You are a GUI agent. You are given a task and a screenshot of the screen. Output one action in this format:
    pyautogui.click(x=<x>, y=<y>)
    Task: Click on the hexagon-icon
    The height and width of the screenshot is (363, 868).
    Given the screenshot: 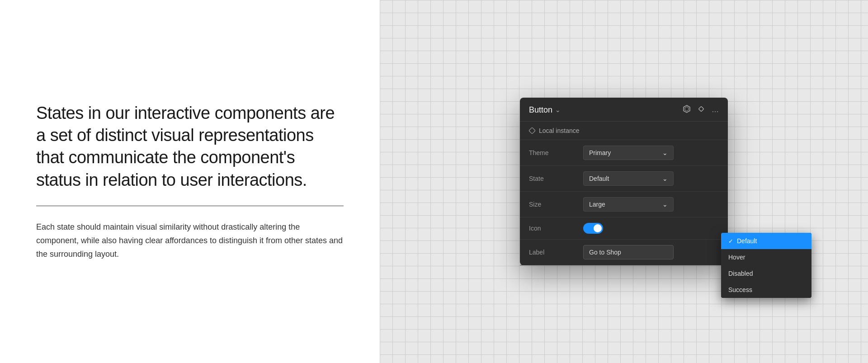 What is the action you would take?
    pyautogui.click(x=687, y=110)
    